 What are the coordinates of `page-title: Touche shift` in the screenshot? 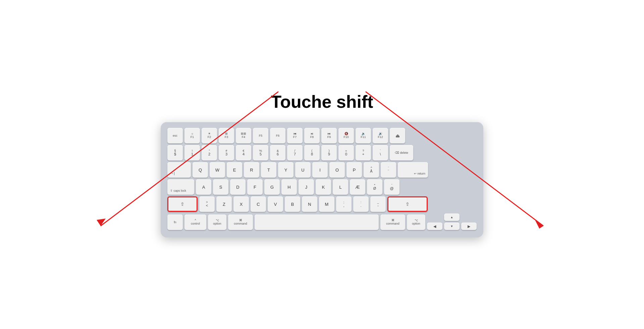 It's located at (322, 102).